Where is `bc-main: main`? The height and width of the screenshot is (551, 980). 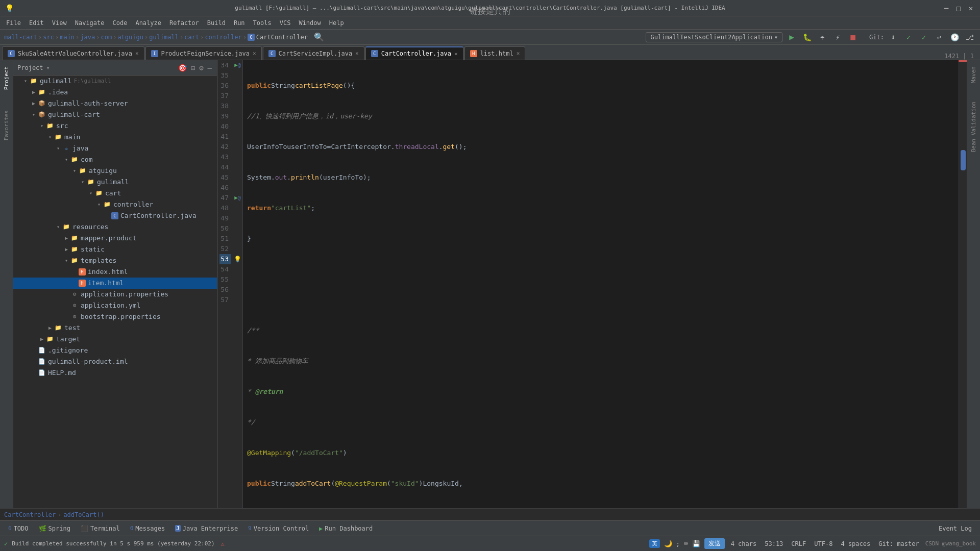 bc-main: main is located at coordinates (67, 37).